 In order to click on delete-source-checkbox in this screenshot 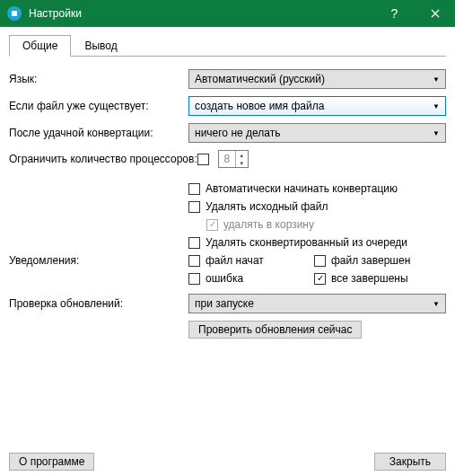, I will do `click(194, 207)`.